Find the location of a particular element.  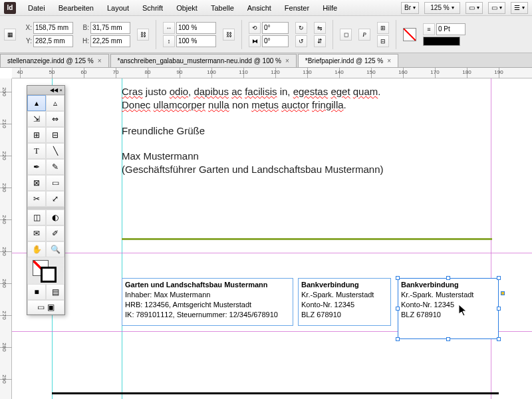

scissors-tool: ✂ is located at coordinates (37, 199).